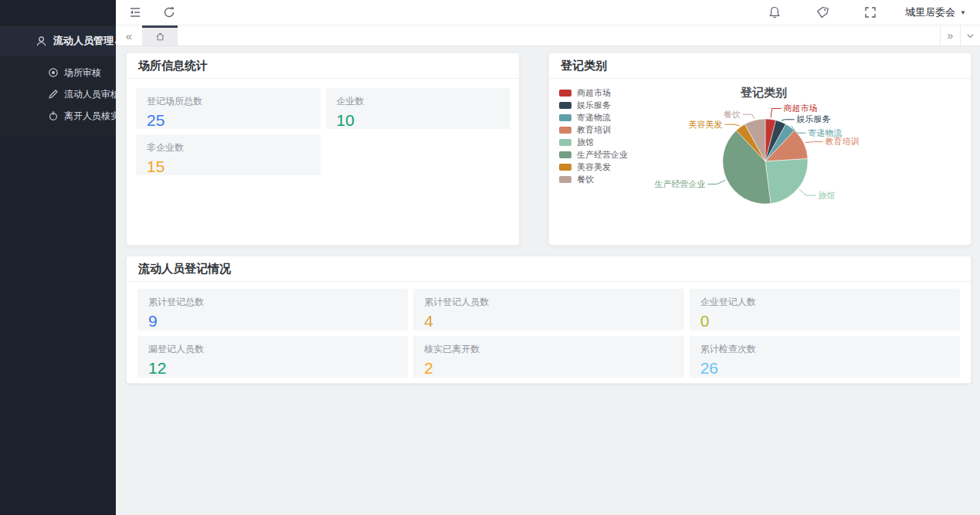 Image resolution: width=980 pixels, height=515 pixels. What do you see at coordinates (548, 303) in the screenshot?
I see `stat-label: 累计登记人员数` at bounding box center [548, 303].